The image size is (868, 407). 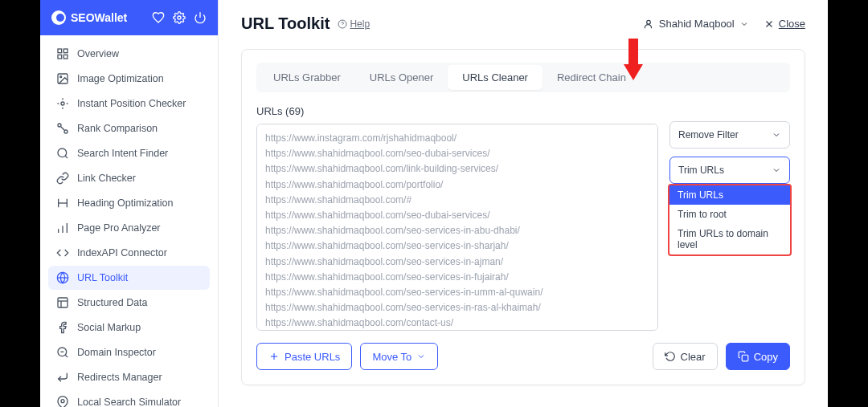 What do you see at coordinates (122, 253) in the screenshot?
I see `nav-label: IndexAPI Connector` at bounding box center [122, 253].